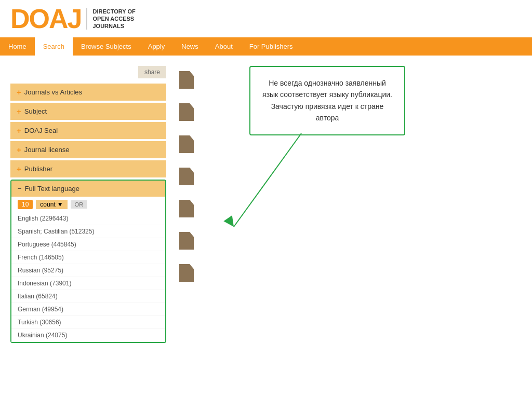  I want to click on filter-publisher-header: + Publisher, so click(88, 169).